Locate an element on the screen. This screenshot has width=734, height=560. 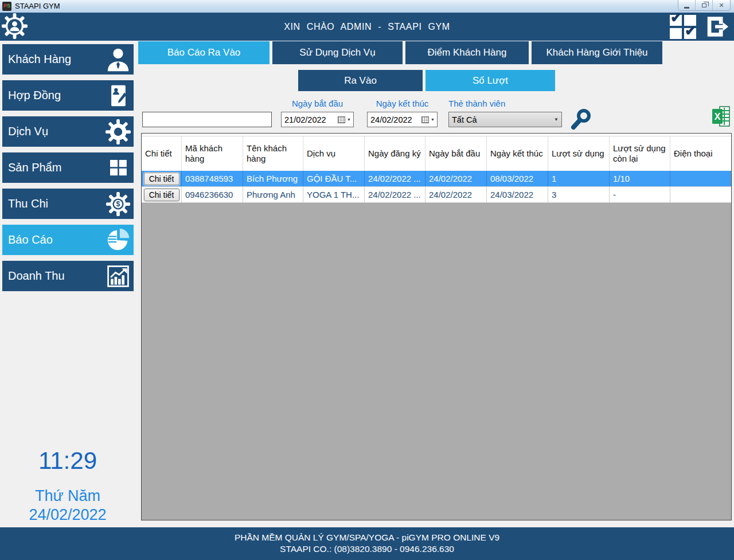
footer-line1: PHẦN MỀM QUẢN LÝ GYM/SPA/YOGA - piGYM PR… is located at coordinates (367, 538).